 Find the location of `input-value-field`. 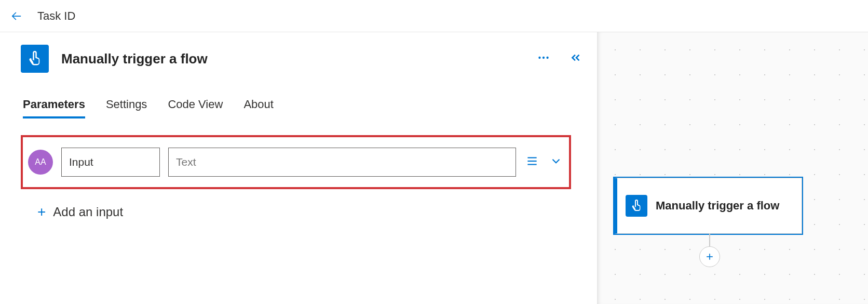

input-value-field is located at coordinates (342, 162).